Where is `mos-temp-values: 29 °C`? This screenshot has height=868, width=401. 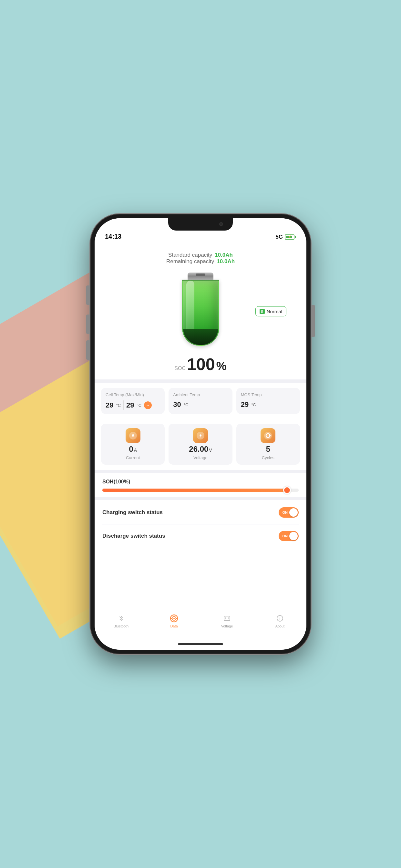 mos-temp-values: 29 °C is located at coordinates (268, 404).